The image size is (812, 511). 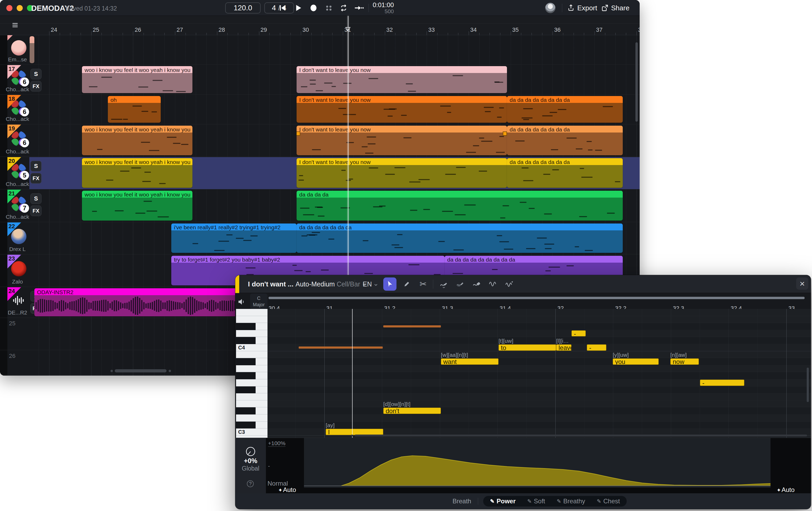 What do you see at coordinates (802, 284) in the screenshot?
I see `close-editor-button: ×` at bounding box center [802, 284].